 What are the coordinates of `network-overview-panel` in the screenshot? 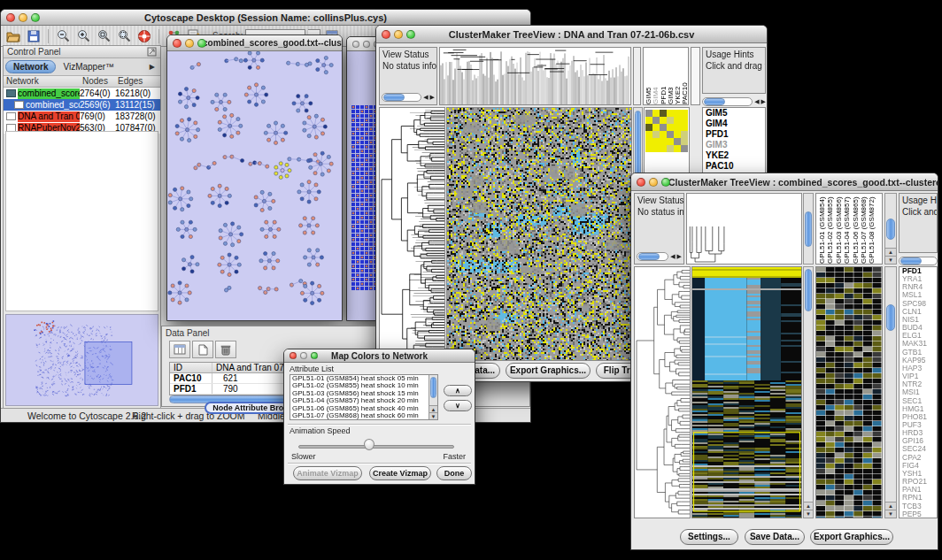 It's located at (81, 360).